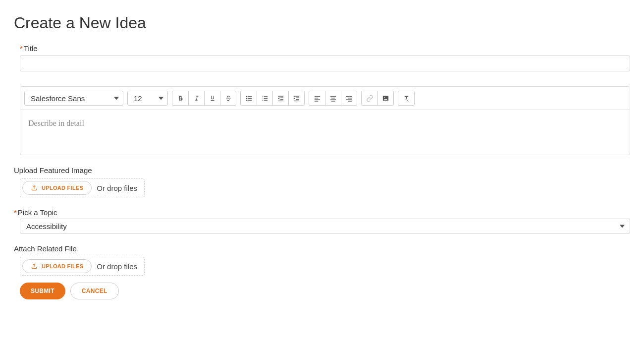 This screenshot has width=644, height=347. Describe the element at coordinates (249, 98) in the screenshot. I see `bullet-list-icon` at that location.